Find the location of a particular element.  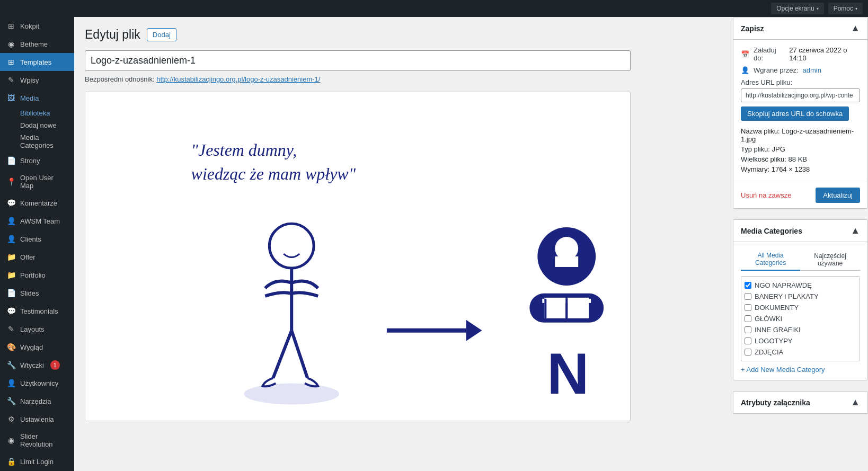

admin-link: admin is located at coordinates (812, 70).